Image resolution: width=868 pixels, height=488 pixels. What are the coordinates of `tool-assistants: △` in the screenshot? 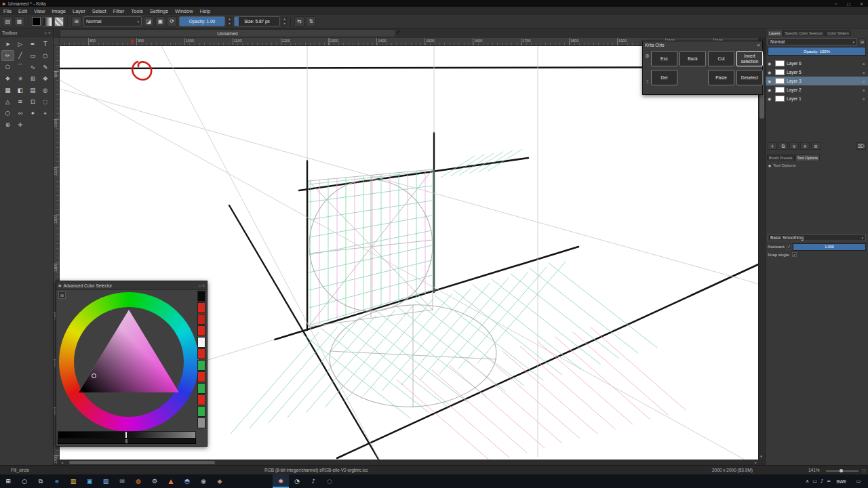 It's located at (8, 102).